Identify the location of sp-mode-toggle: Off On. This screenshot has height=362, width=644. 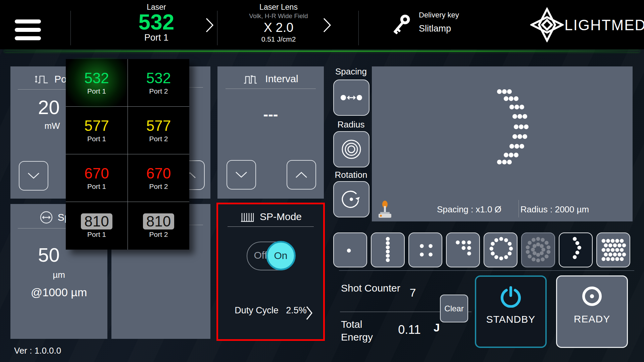
(271, 256).